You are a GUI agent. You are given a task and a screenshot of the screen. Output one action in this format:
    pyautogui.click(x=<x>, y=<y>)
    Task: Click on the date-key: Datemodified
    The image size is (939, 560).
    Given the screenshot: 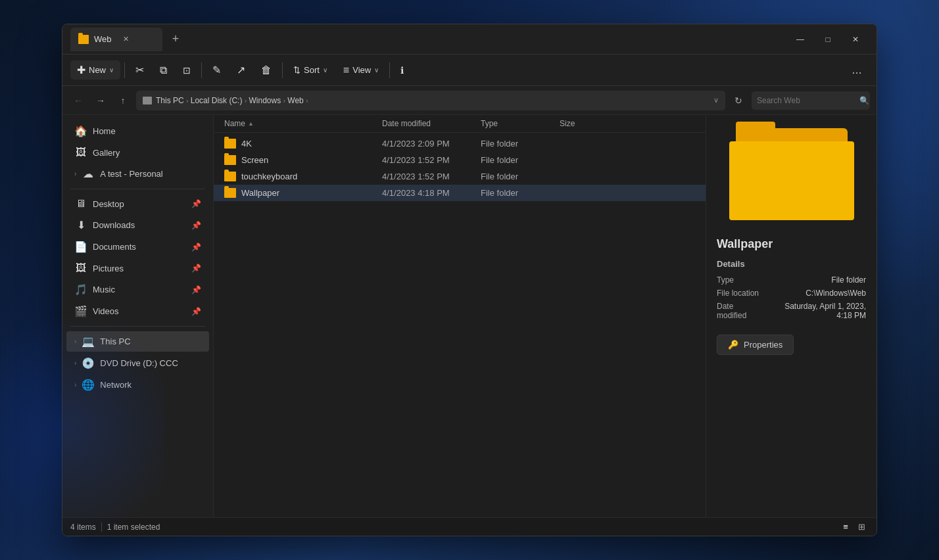 What is the action you would take?
    pyautogui.click(x=746, y=311)
    